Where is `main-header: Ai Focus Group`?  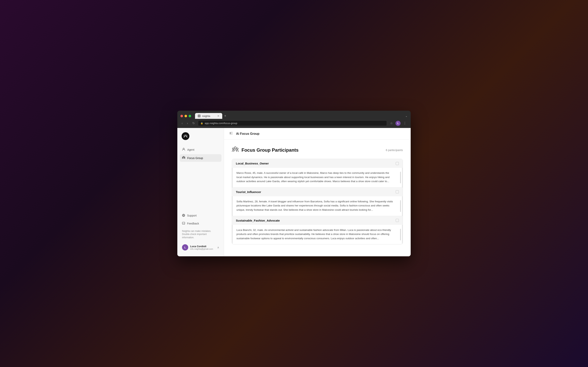 main-header: Ai Focus Group is located at coordinates (317, 134).